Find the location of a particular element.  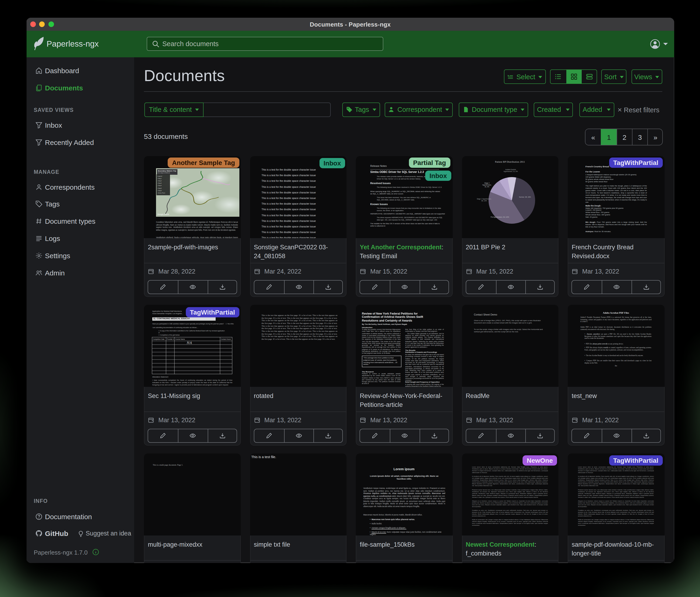

svg-text: Completion Date is located at coordinates (159, 339).